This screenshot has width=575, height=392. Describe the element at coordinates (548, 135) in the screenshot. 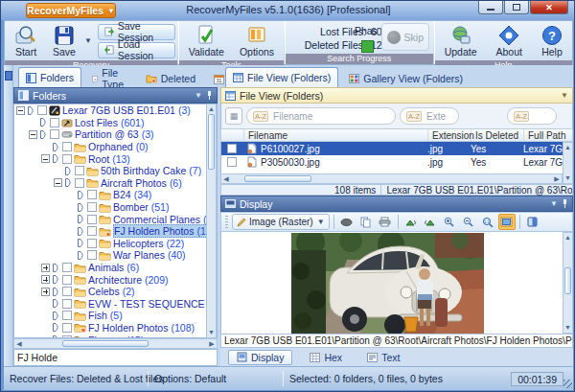

I see `full-path-column-header: Full Path` at that location.